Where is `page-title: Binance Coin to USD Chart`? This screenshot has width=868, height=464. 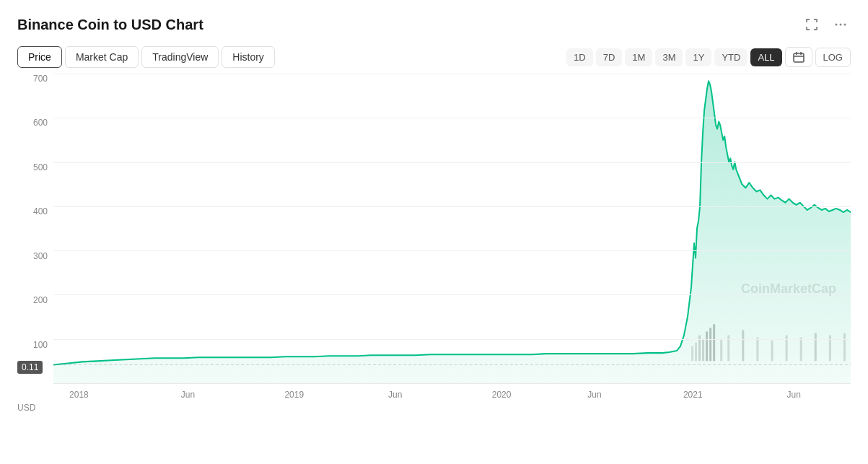 page-title: Binance Coin to USD Chart is located at coordinates (110, 25).